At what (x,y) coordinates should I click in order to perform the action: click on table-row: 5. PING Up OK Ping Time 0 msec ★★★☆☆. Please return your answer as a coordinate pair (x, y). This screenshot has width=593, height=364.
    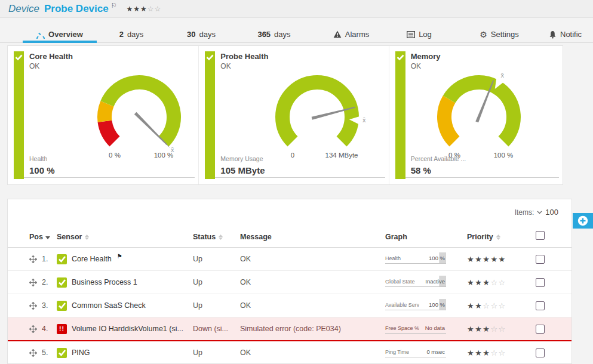
    Looking at the image, I should click on (290, 352).